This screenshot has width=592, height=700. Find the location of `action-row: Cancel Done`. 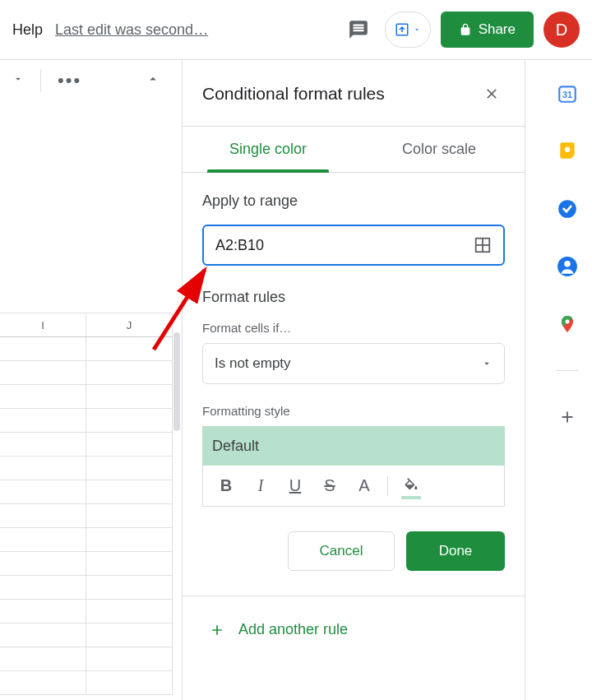

action-row: Cancel Done is located at coordinates (354, 551).